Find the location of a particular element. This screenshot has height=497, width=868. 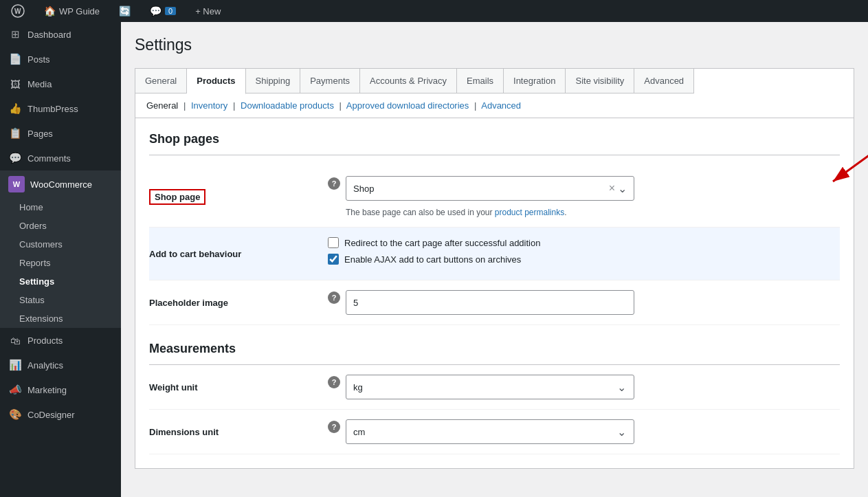

tab-shipping: Shipping is located at coordinates (274, 81).